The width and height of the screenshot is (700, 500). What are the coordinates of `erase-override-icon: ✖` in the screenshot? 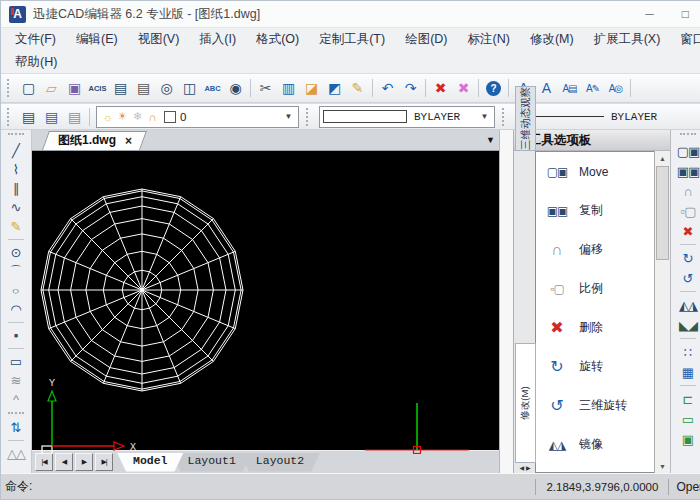 It's located at (464, 88).